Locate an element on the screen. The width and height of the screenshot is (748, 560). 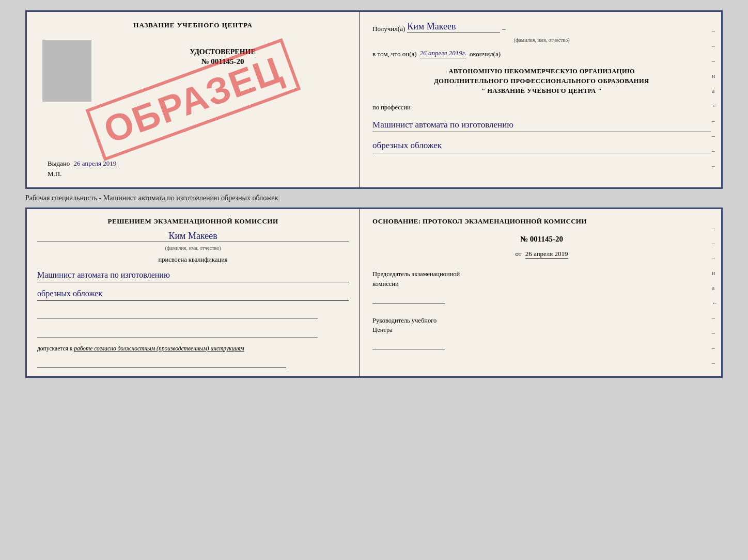
photo-placeholder is located at coordinates (67, 71).